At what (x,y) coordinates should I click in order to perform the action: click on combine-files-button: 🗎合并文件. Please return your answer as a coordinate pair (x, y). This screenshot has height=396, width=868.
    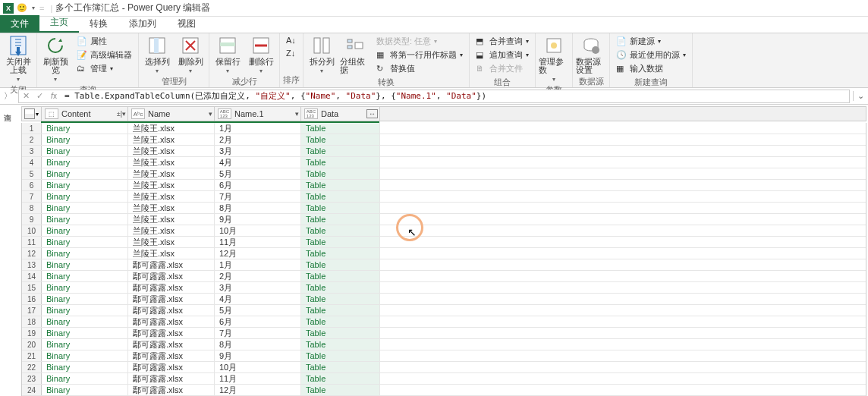
    Looking at the image, I should click on (502, 68).